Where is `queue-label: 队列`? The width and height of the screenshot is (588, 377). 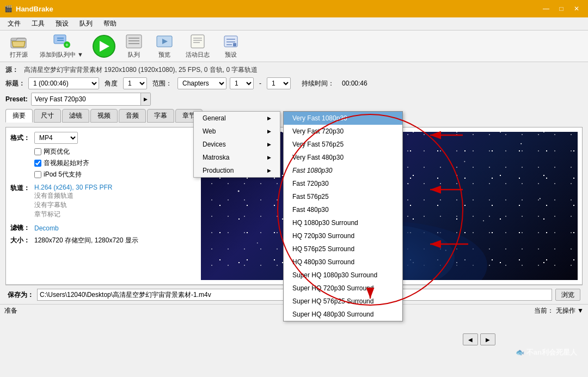
queue-label: 队列 is located at coordinates (134, 54).